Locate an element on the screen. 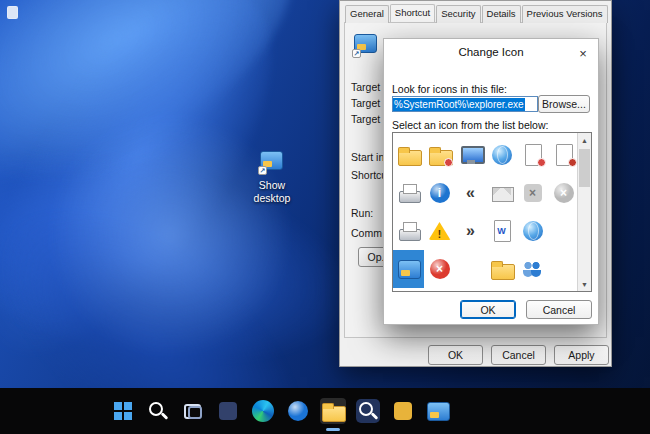  icon-cell-printer-icon is located at coordinates (408, 193).